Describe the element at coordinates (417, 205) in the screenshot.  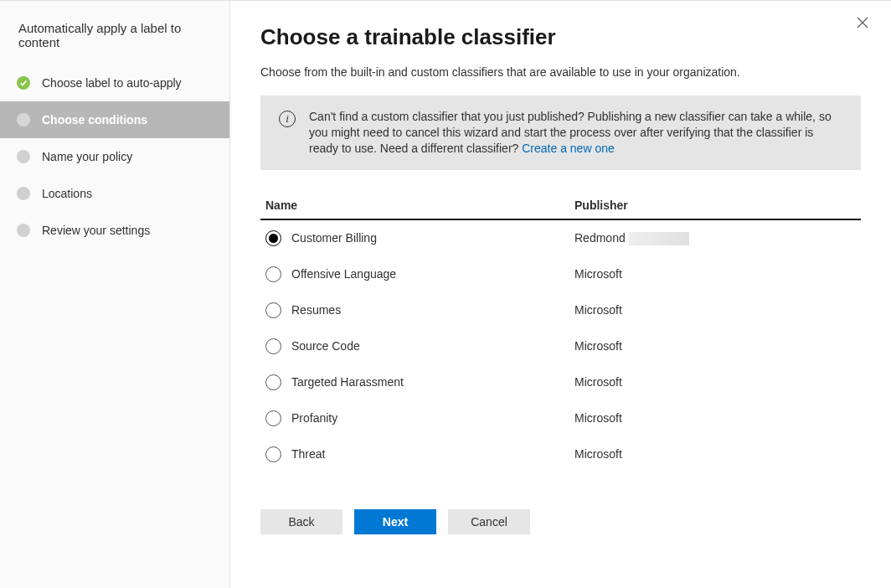
I see `column-header-name: Name` at that location.